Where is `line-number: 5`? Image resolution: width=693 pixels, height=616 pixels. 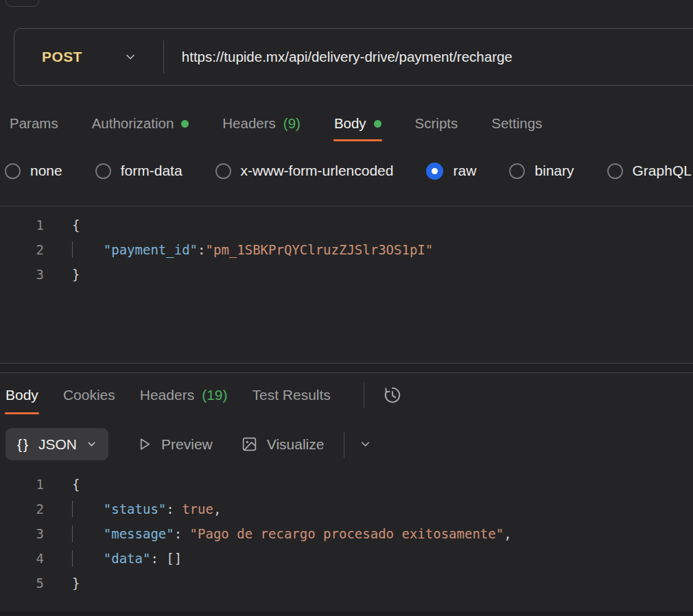 line-number: 5 is located at coordinates (22, 583).